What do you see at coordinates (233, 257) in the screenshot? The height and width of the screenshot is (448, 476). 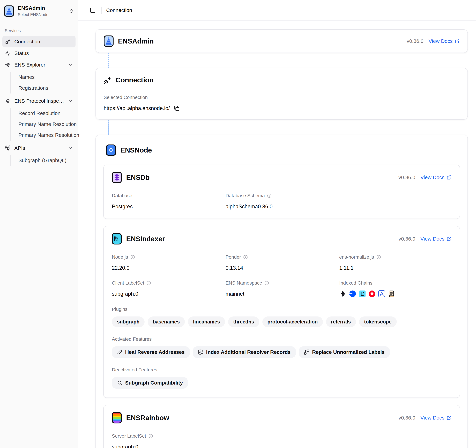 I see `field-label: Ponder` at bounding box center [233, 257].